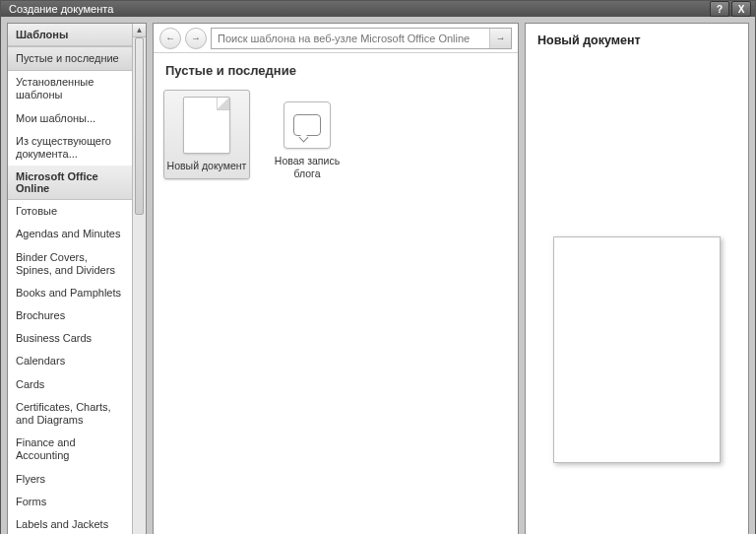  I want to click on section-title: Пустые и последние, so click(336, 69).